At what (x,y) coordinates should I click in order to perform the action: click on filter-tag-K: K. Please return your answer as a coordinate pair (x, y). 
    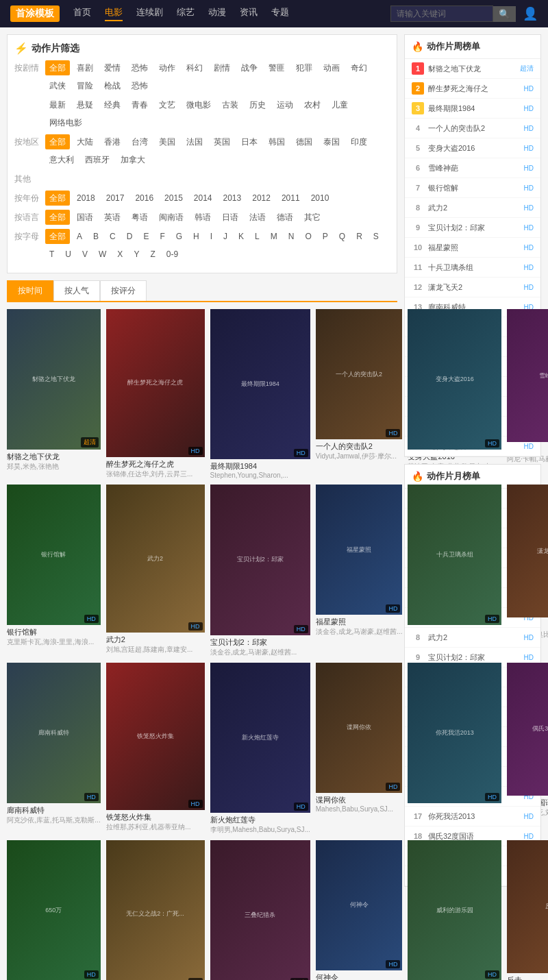
    Looking at the image, I should click on (241, 236).